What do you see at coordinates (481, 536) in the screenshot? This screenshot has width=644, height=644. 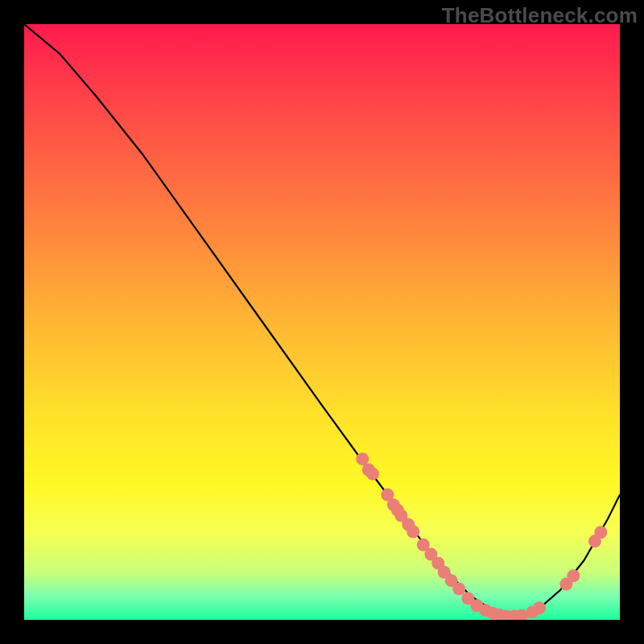 I see `scatter-dots` at bounding box center [481, 536].